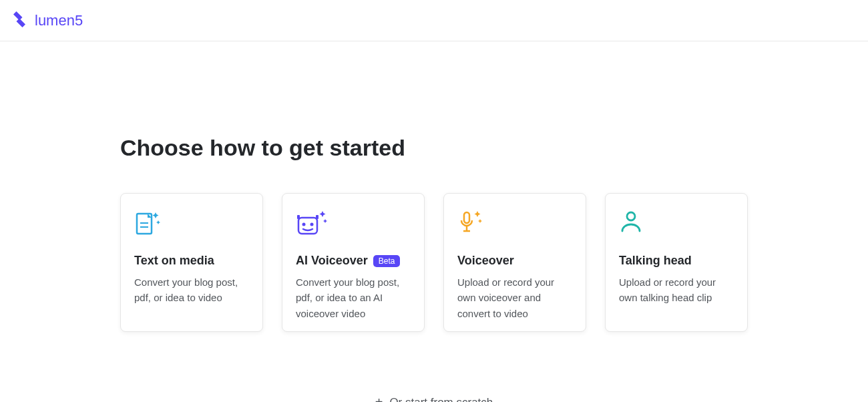  I want to click on card-title: Talking head, so click(656, 260).